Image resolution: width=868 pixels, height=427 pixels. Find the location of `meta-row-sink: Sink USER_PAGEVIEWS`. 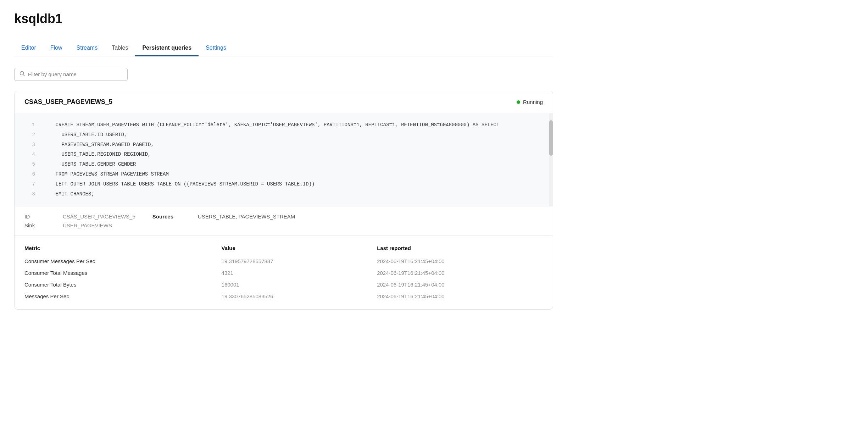

meta-row-sink: Sink USER_PAGEVIEWS is located at coordinates (284, 226).